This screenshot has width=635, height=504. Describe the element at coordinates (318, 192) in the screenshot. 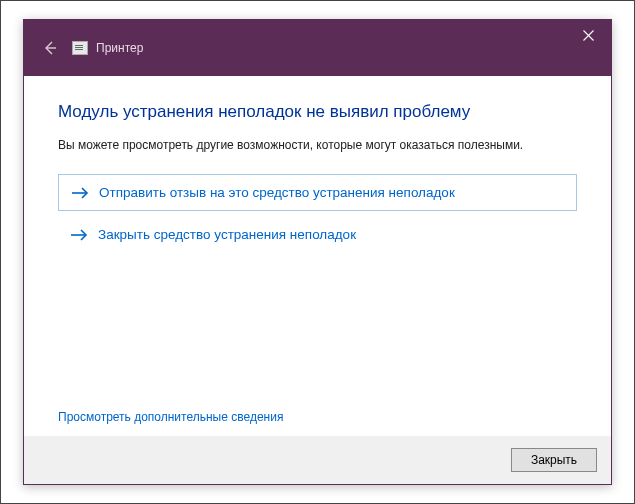

I see `option-send-feedback: Отправить отзыв на это средство устранен…` at that location.